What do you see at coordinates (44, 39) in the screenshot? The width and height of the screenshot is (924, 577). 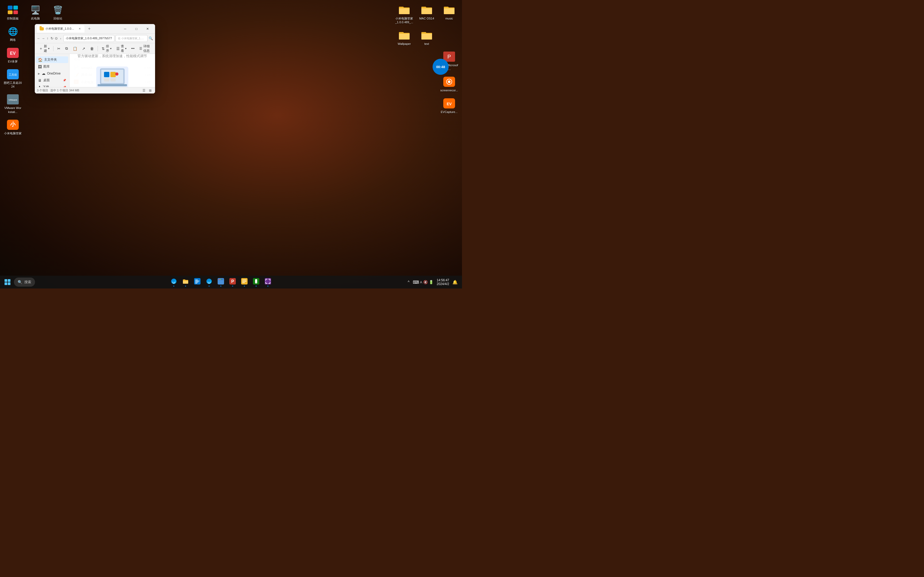 I see `forward-button: →` at bounding box center [44, 39].